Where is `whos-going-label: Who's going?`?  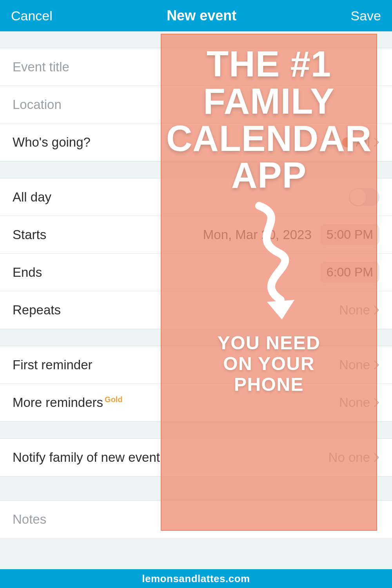 whos-going-label: Who's going? is located at coordinates (52, 142).